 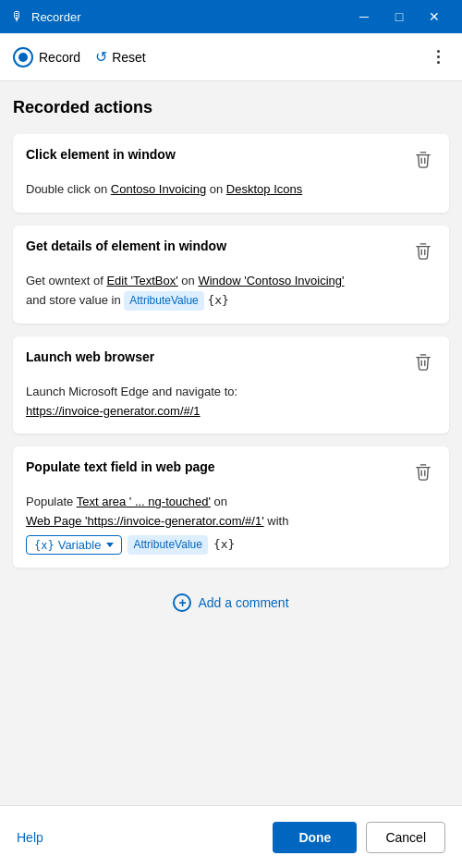 I want to click on card-2-curly: {x}, so click(x=218, y=301).